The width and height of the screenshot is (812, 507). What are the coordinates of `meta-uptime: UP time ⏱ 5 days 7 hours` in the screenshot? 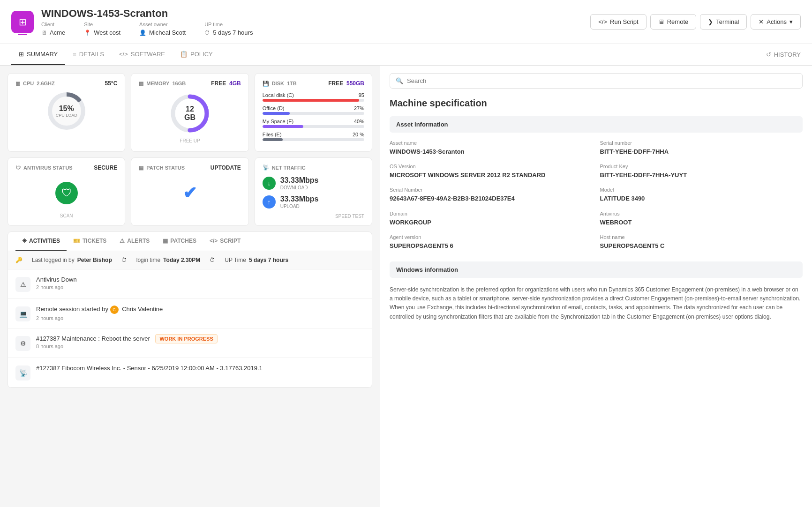 It's located at (229, 29).